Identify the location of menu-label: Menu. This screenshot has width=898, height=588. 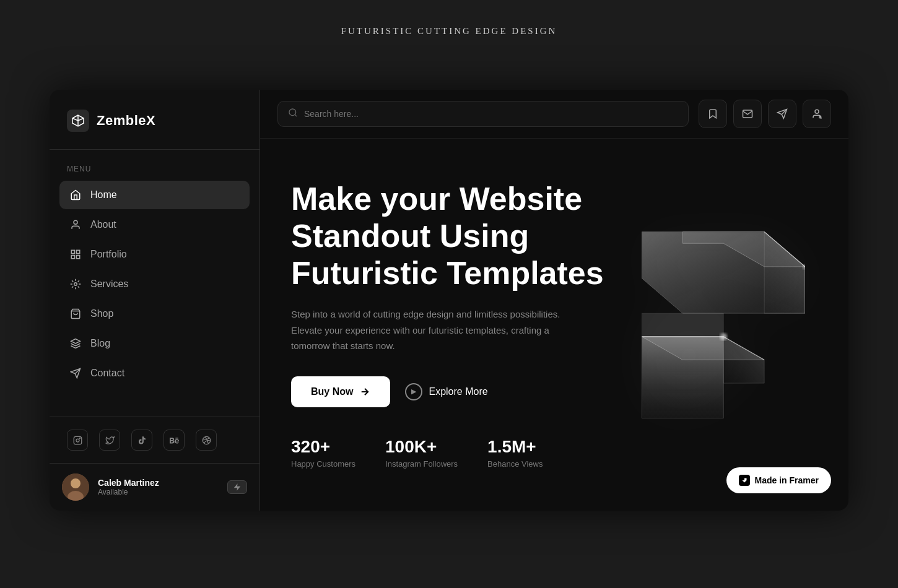
(155, 165).